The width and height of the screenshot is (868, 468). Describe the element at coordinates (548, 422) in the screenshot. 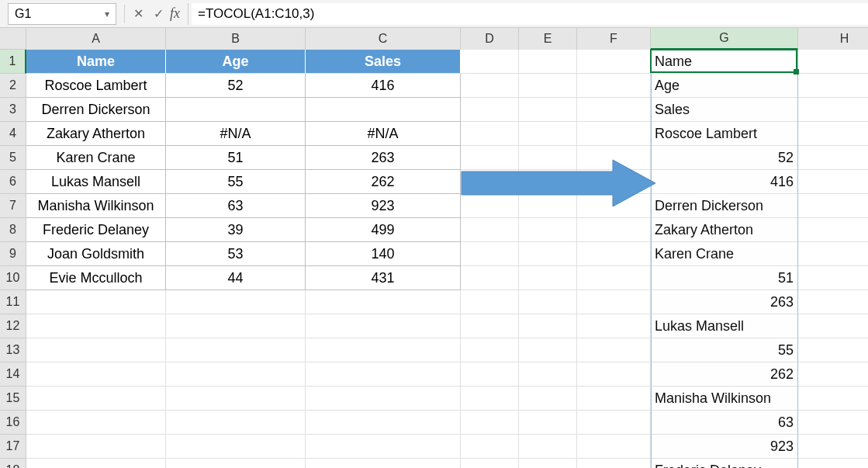

I see `cell-E16` at that location.